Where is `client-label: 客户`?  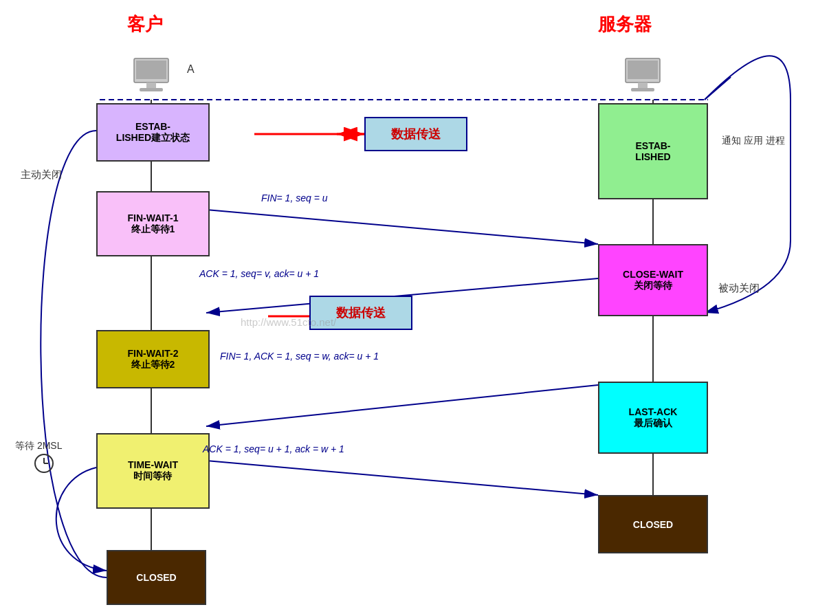
client-label: 客户 is located at coordinates (145, 25).